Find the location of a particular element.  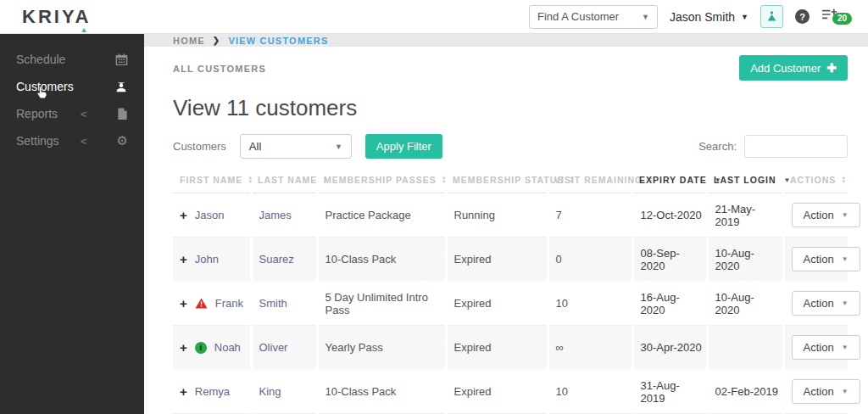

find-customer-select: Find A Customer ▼ is located at coordinates (593, 17).